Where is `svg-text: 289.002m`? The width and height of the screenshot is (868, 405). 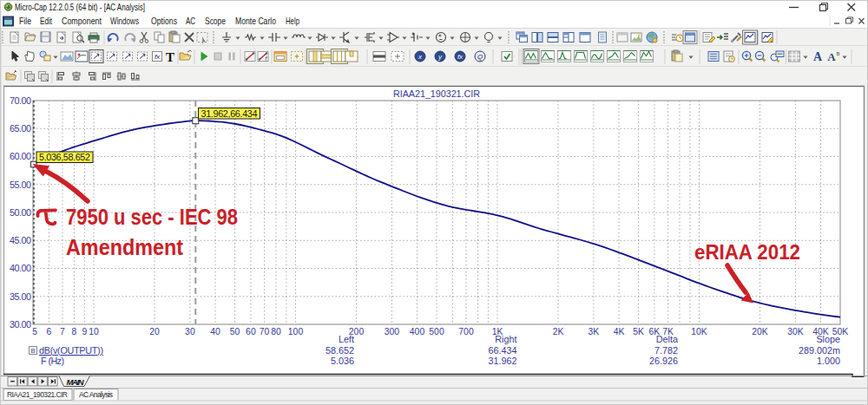 svg-text: 289.002m is located at coordinates (819, 350).